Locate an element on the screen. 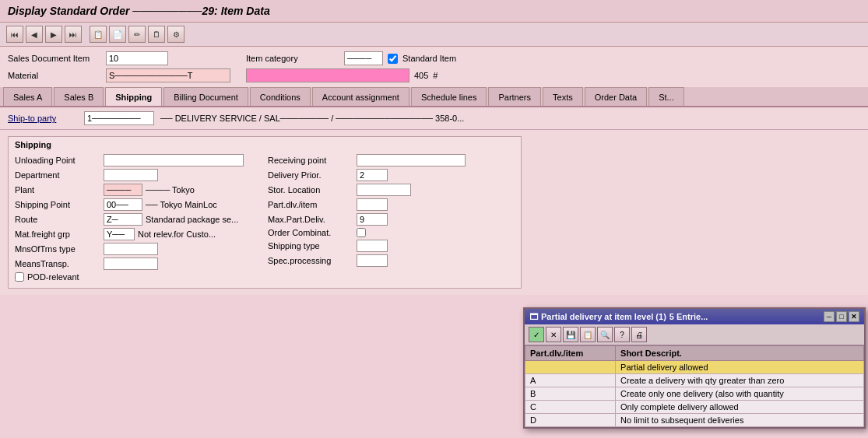  mat-freight-value: Not relev.for Custo... is located at coordinates (177, 234).